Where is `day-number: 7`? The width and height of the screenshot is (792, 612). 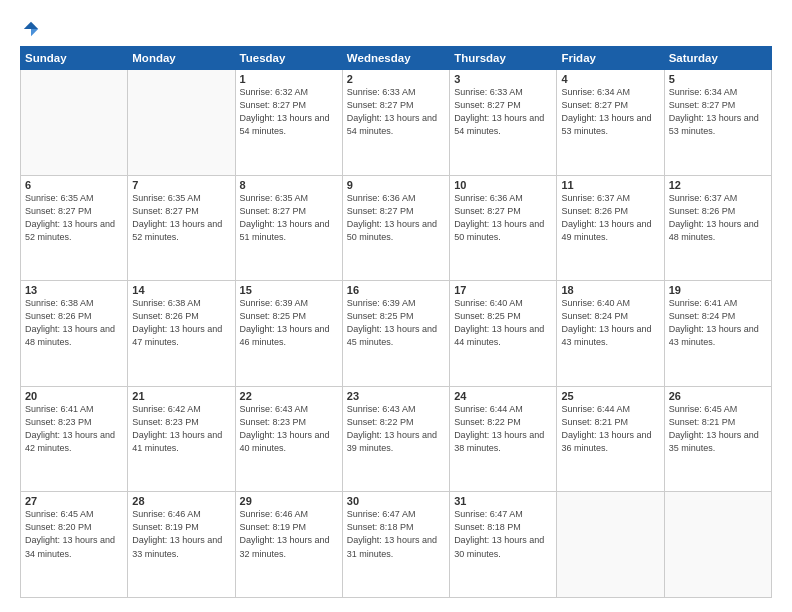
day-number: 7 is located at coordinates (181, 185).